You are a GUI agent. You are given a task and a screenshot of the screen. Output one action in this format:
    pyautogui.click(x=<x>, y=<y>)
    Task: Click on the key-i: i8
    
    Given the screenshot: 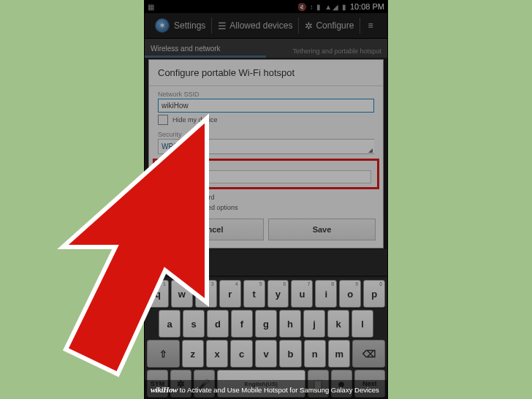 What is the action you would take?
    pyautogui.click(x=326, y=294)
    